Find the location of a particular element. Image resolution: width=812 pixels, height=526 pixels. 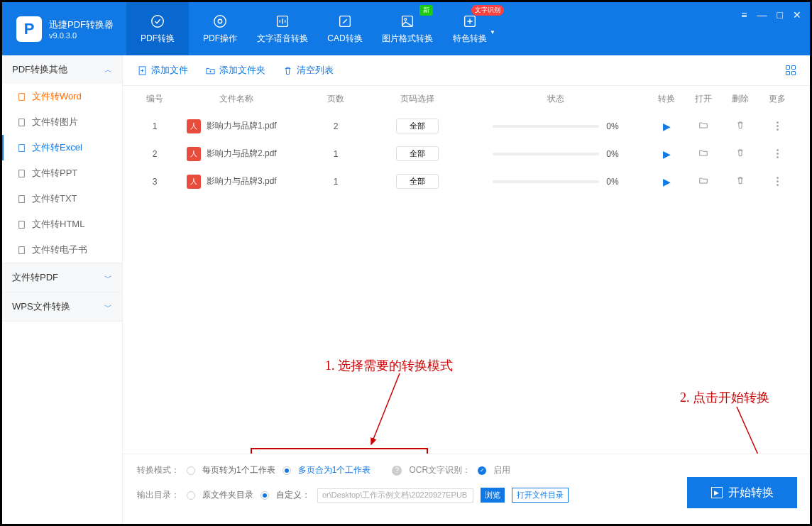

open-folder-button: 打开文件目录 is located at coordinates (540, 495).